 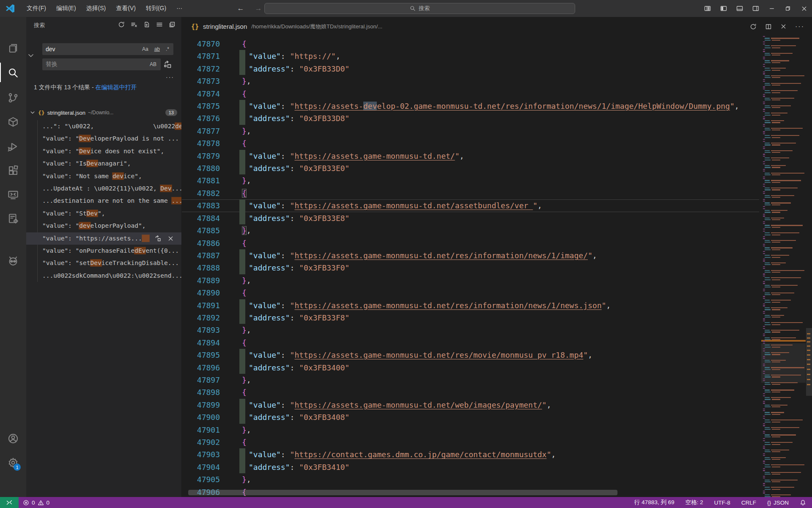 What do you see at coordinates (740, 8) in the screenshot?
I see `toggle-panel-icon` at bounding box center [740, 8].